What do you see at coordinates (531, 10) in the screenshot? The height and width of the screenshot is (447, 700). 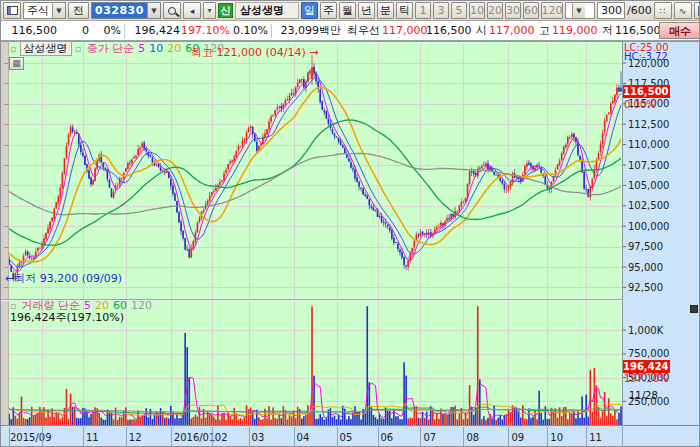 I see `interval-60-button: 60` at bounding box center [531, 10].